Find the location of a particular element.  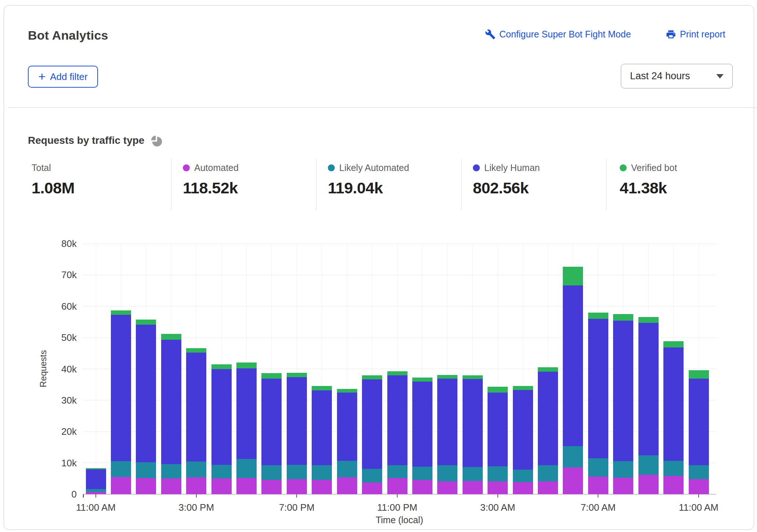

configure-link-label: Configure Super Bot Fight Mode is located at coordinates (565, 34).